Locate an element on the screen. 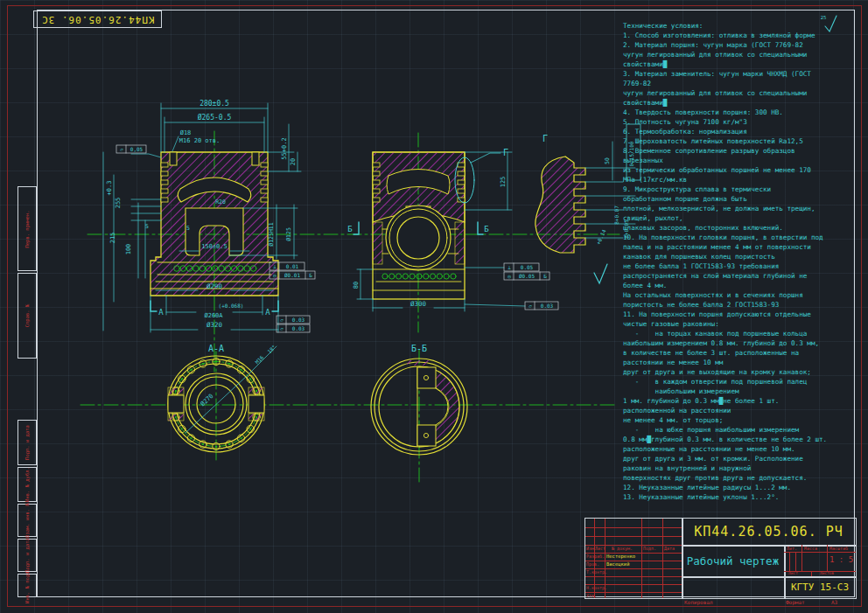 Image resolution: width=868 pixels, height=613 pixels. dim-125b: Ø125 is located at coordinates (289, 234).